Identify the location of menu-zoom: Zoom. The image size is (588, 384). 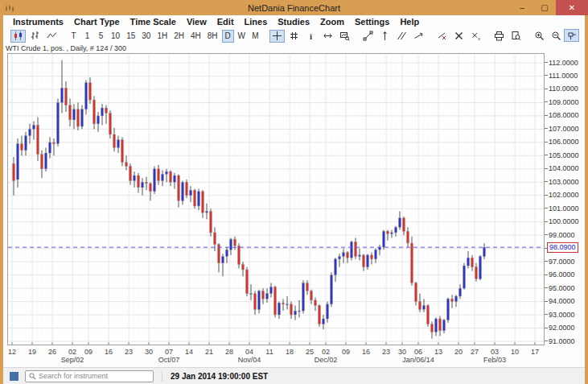
(332, 22).